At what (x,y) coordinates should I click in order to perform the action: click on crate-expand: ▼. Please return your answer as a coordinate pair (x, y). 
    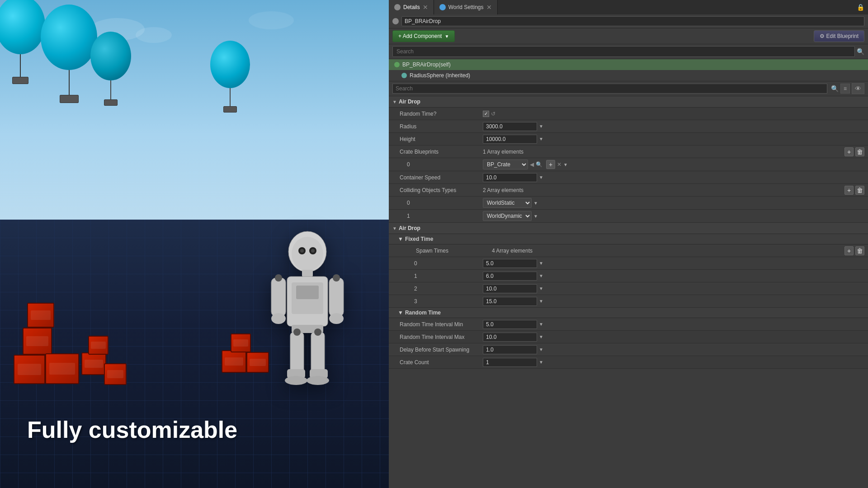
    Looking at the image, I should click on (566, 164).